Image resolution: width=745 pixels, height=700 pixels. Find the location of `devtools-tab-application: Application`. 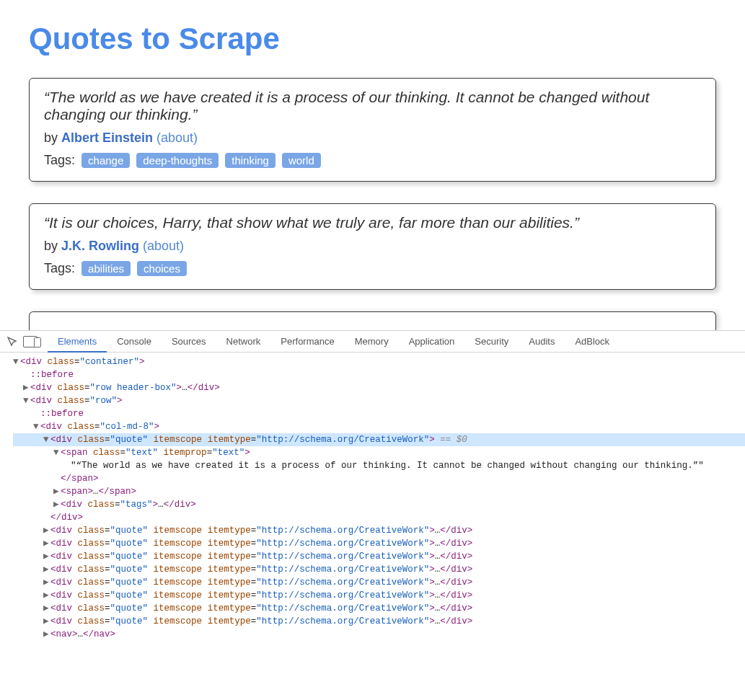

devtools-tab-application: Application is located at coordinates (432, 342).